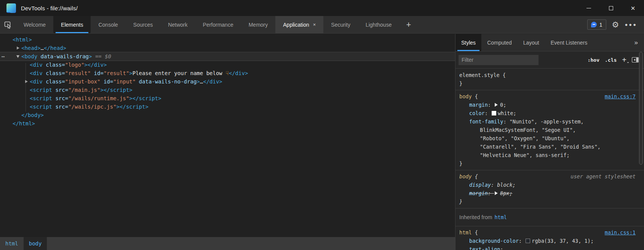 This screenshot has width=644, height=250. Describe the element at coordinates (99, 98) in the screenshot. I see `syntax-token: "/wails/runtime.js"` at that location.